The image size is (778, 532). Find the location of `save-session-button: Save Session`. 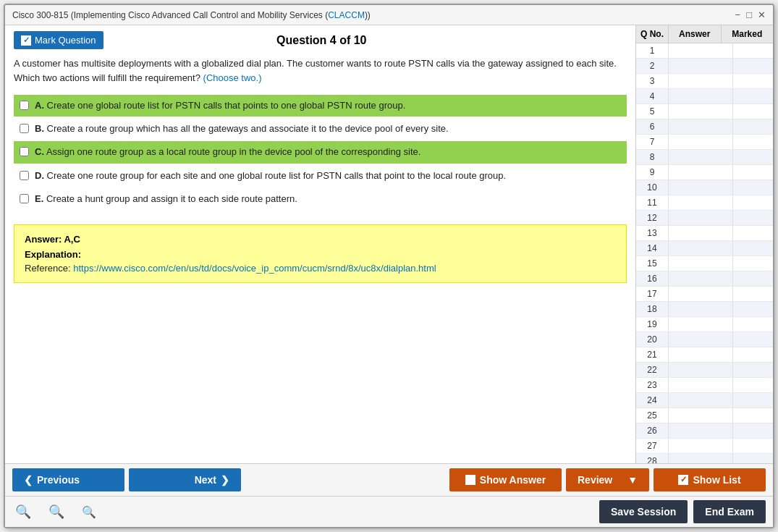

save-session-button: Save Session is located at coordinates (643, 512).